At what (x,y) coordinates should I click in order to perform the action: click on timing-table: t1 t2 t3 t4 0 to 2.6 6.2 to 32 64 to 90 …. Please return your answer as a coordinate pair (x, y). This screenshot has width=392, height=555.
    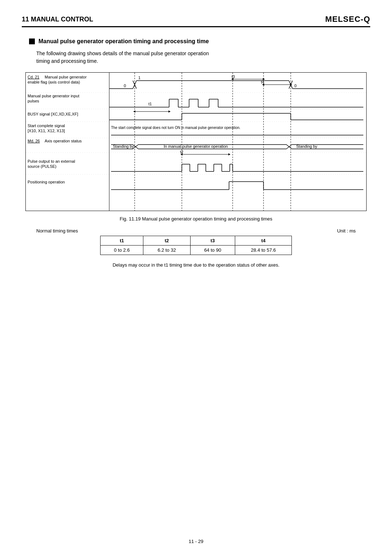
    Looking at the image, I should click on (196, 246).